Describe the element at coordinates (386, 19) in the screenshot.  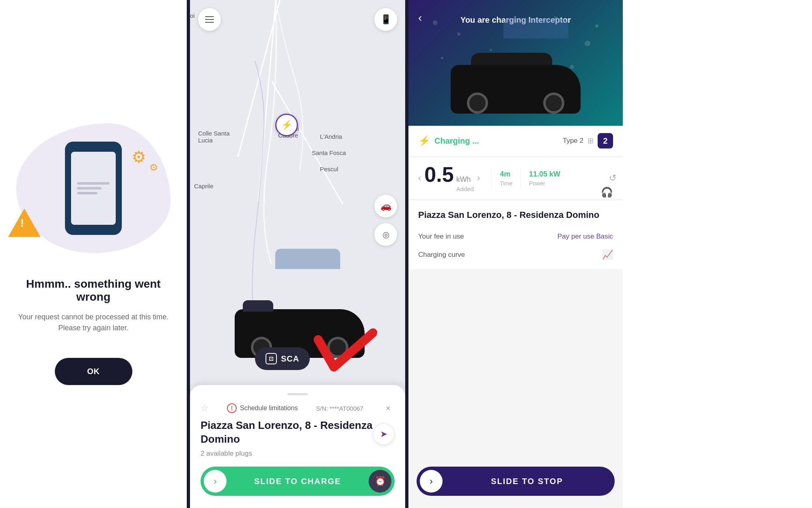
I see `phone-button: 📱` at that location.